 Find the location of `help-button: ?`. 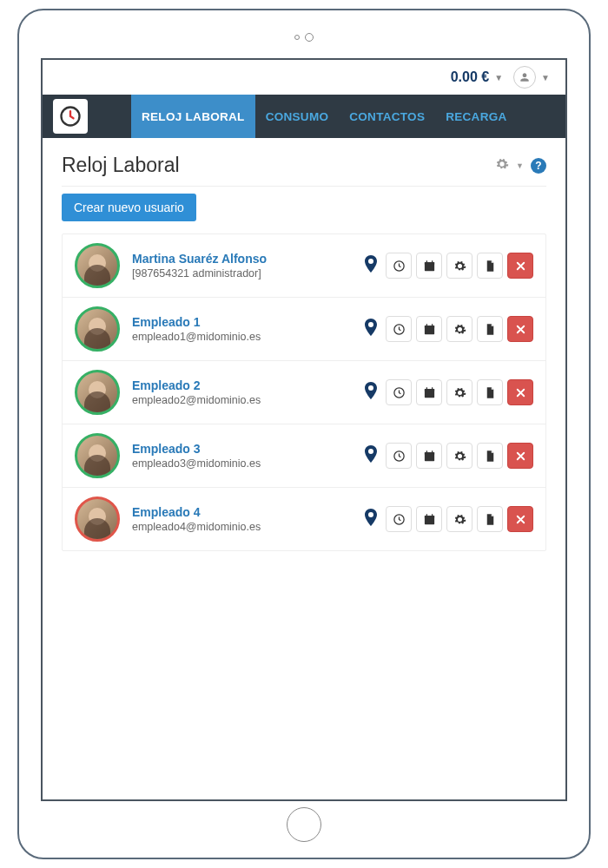

help-button: ? is located at coordinates (539, 166).